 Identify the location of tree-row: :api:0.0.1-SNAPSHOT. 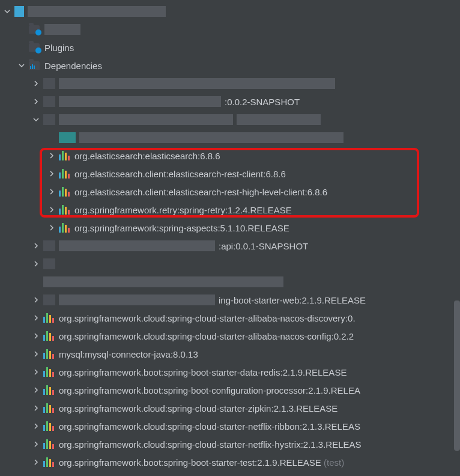
(230, 246).